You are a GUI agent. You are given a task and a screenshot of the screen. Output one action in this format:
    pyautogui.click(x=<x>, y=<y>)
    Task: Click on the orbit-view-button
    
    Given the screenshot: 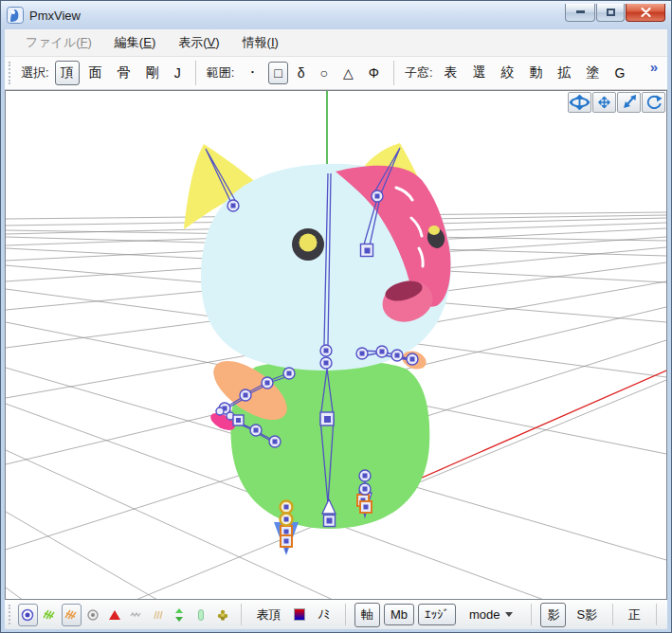 What is the action you would take?
    pyautogui.click(x=580, y=102)
    